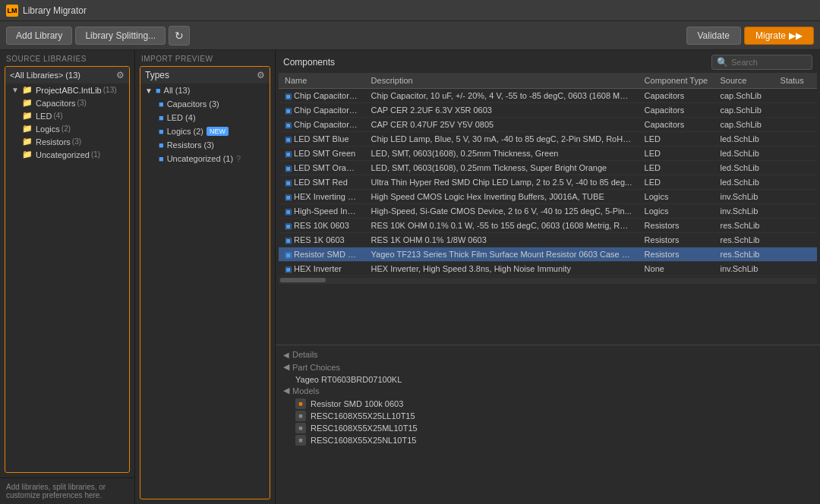 This screenshot has height=504, width=820. Describe the element at coordinates (27, 129) in the screenshot. I see `folder-icon: 📁` at that location.